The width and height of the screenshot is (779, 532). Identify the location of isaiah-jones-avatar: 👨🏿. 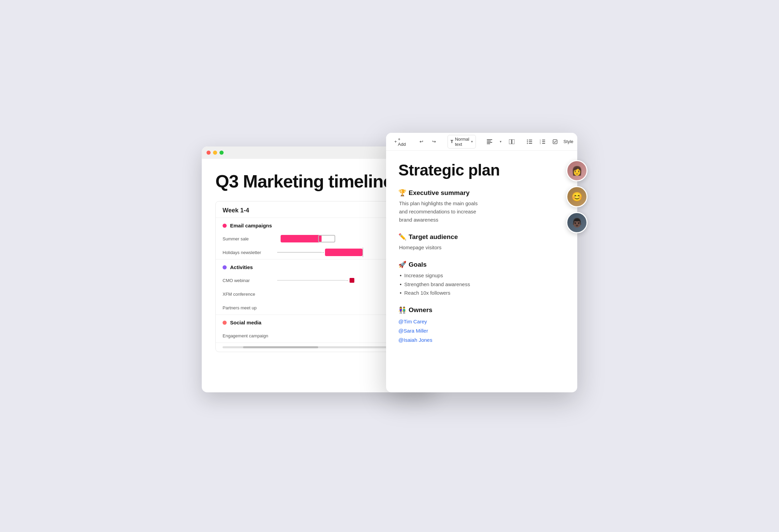
(577, 223).